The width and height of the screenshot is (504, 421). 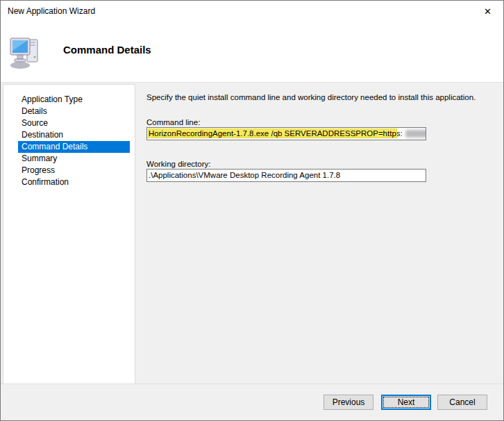 What do you see at coordinates (286, 133) in the screenshot?
I see `command-line-input: HorizonRecordingAgent-1.7.8.exe /qb SERV…` at bounding box center [286, 133].